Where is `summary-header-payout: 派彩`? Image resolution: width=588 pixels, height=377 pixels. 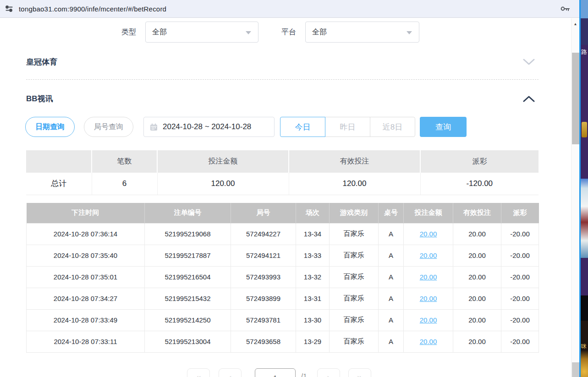 summary-header-payout: 派彩 is located at coordinates (479, 161).